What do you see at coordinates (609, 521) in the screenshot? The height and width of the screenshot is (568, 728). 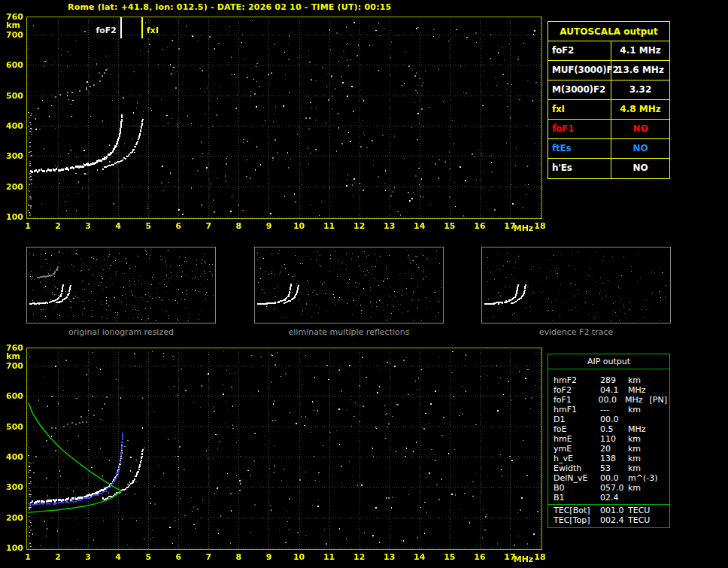 I see `aip-row-TEC[Top]: TEC[Top]002.4TECU` at bounding box center [609, 521].